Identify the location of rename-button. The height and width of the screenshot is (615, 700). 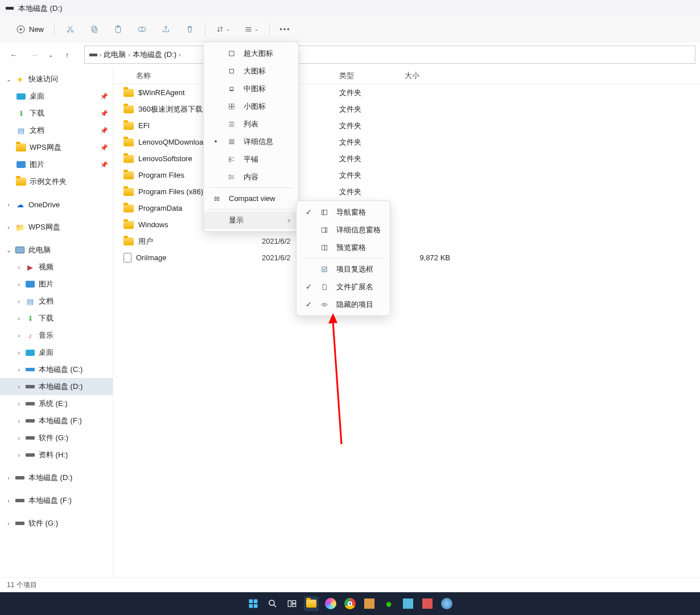
(142, 29).